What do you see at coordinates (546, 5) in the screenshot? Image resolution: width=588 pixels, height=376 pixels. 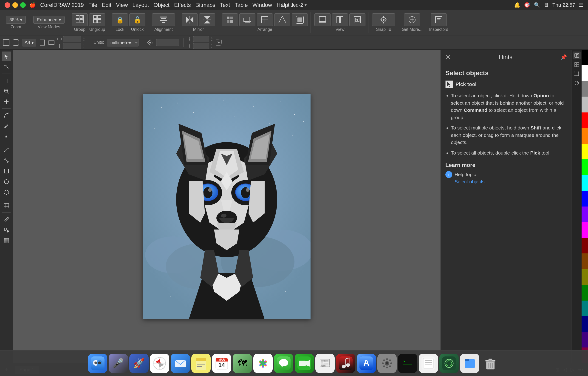 I see `display-icon: 🖥` at bounding box center [546, 5].